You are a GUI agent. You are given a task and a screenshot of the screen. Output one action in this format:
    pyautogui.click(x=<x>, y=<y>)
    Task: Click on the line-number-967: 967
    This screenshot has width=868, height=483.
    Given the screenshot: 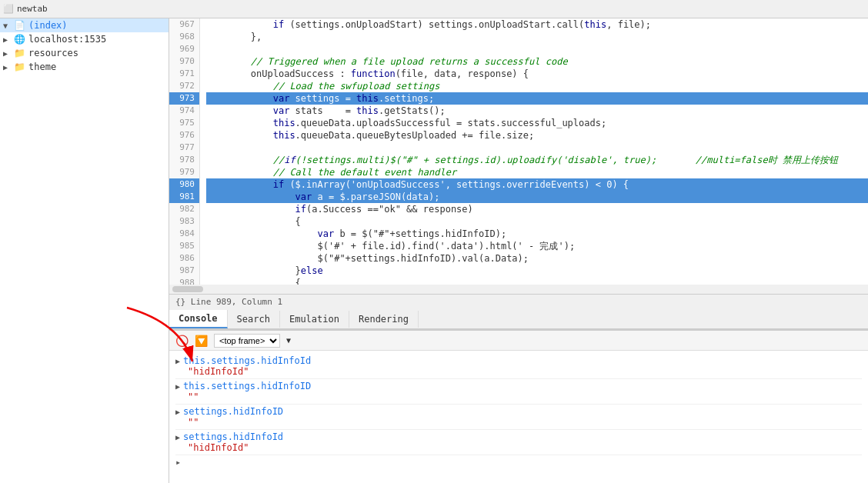 What is the action you would take?
    pyautogui.click(x=185, y=25)
    